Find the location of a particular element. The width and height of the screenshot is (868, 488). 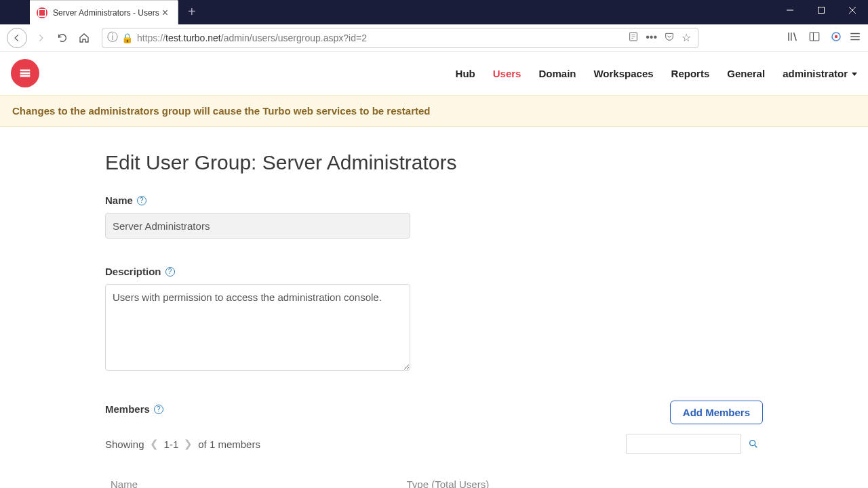

nav-item-hub: Hub is located at coordinates (465, 73).